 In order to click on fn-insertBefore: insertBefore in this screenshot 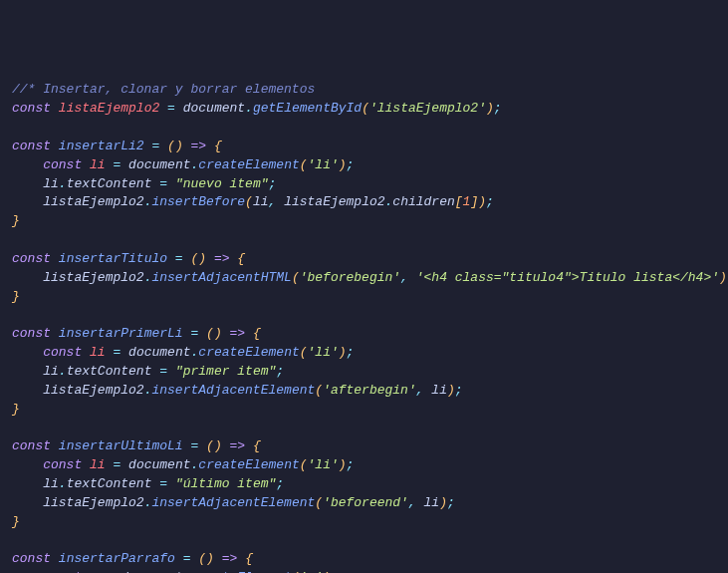, I will do `click(198, 201)`.